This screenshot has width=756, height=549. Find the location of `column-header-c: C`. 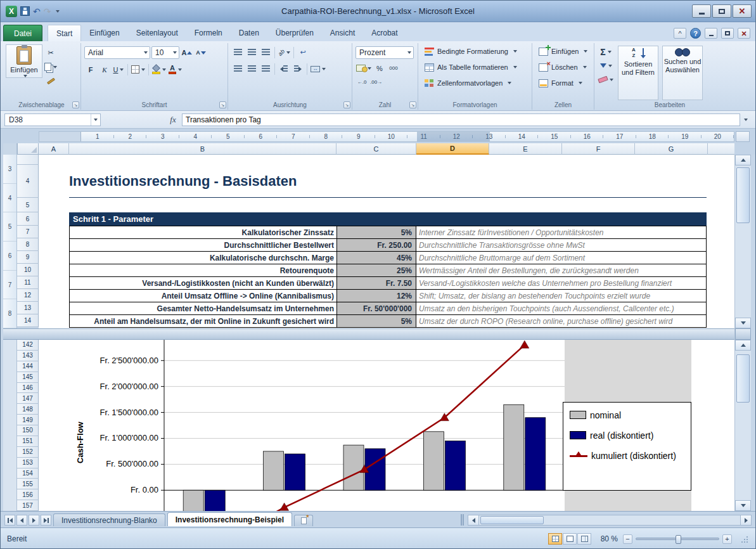

column-header-c: C is located at coordinates (376, 149).